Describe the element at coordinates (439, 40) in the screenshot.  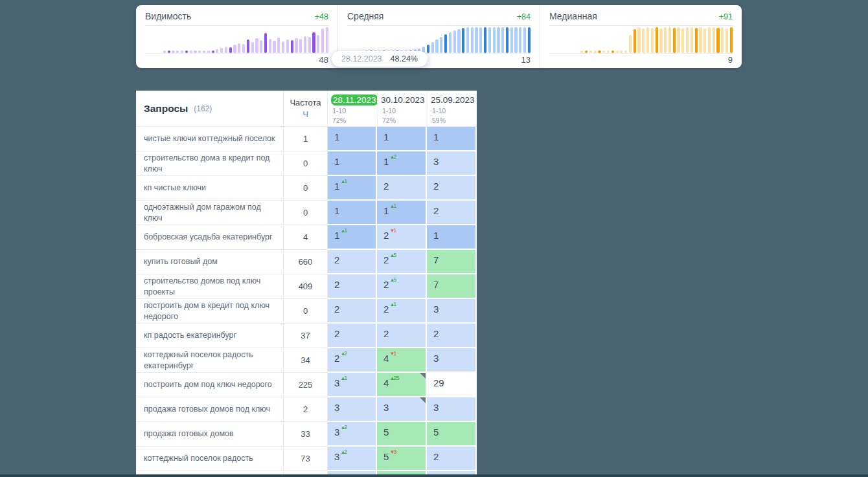
I see `average-sparkline-chart` at that location.